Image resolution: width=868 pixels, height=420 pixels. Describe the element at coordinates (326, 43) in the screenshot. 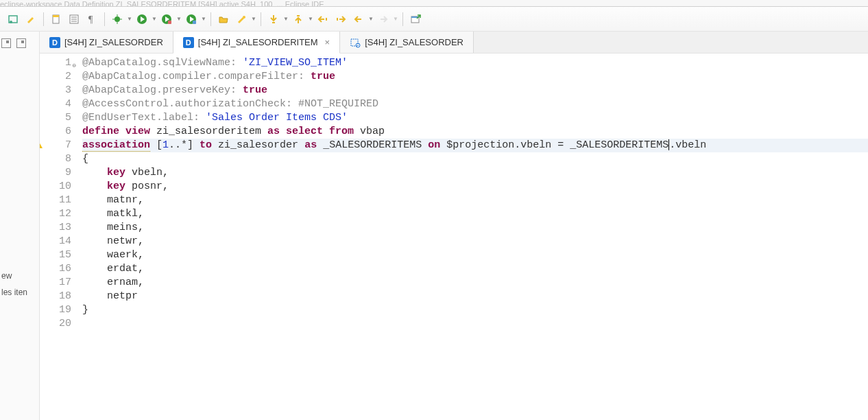

I see `close-icon: ×` at that location.